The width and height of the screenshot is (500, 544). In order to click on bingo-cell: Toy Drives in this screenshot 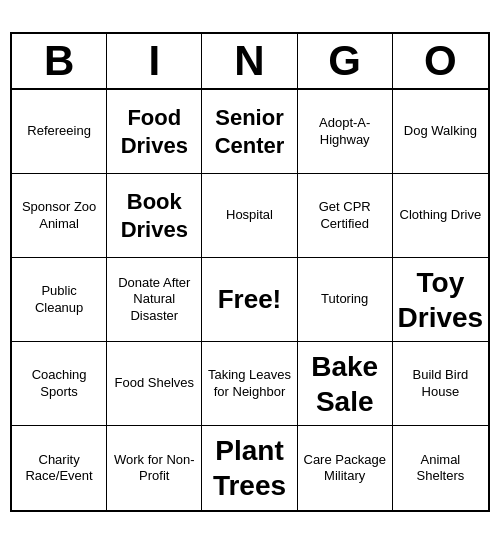, I will do `click(440, 300)`.